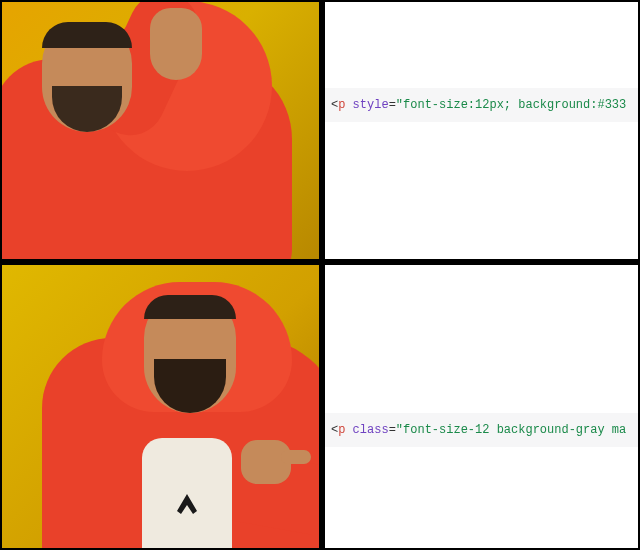  Describe the element at coordinates (266, 462) in the screenshot. I see `point-hand-icon` at that location.